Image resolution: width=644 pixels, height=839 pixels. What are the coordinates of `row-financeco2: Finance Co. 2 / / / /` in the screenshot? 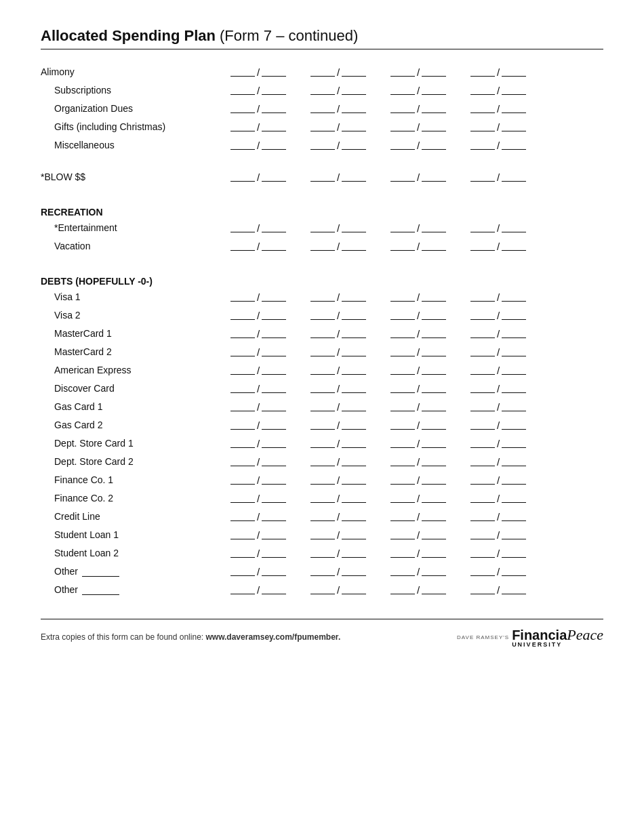 It's located at (322, 498).